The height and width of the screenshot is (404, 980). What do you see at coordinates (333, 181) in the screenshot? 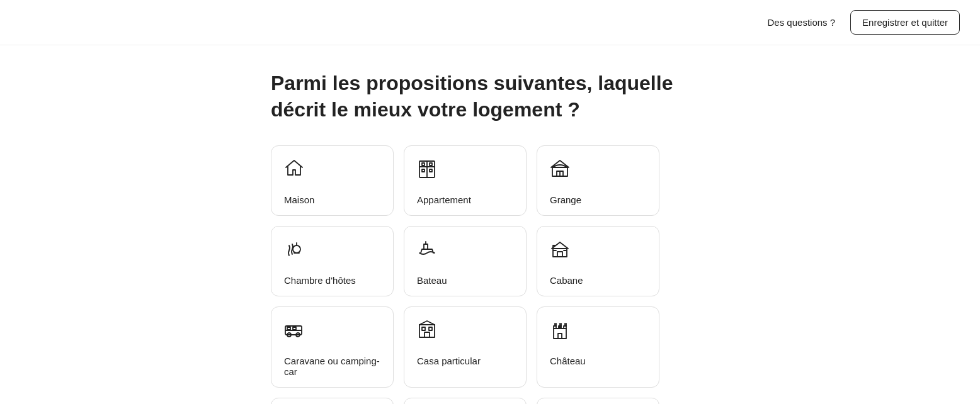
I see `card-maison: Maison` at bounding box center [333, 181].